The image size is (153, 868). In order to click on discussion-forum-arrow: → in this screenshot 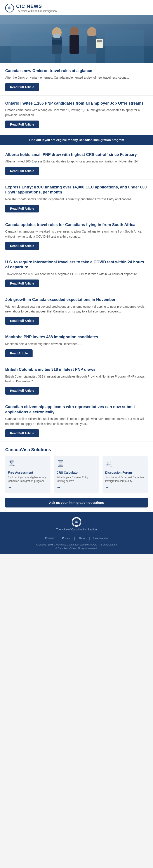, I will do `click(107, 488)`.